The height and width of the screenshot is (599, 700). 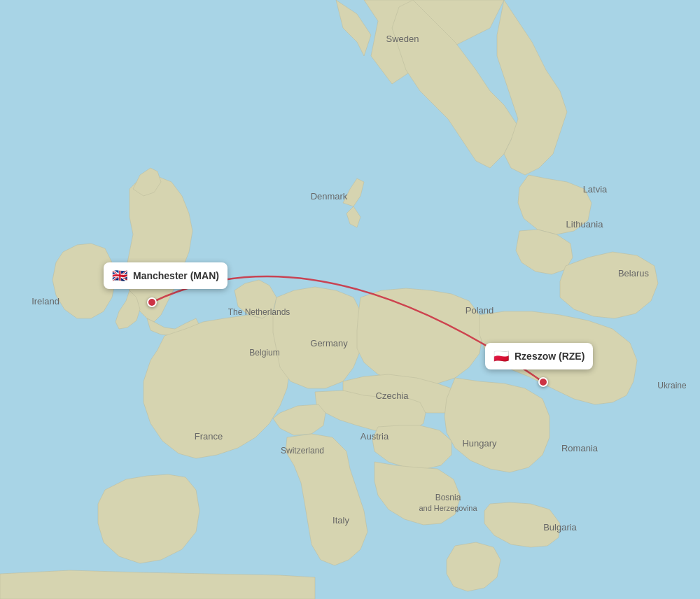 I want to click on denmark-label: Denmark, so click(x=329, y=196).